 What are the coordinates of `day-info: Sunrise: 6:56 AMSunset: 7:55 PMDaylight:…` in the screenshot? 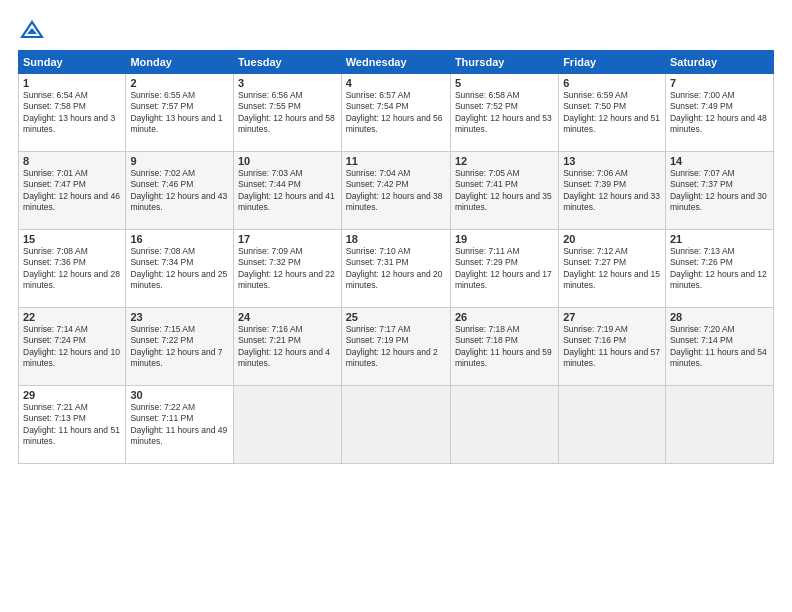 It's located at (288, 113).